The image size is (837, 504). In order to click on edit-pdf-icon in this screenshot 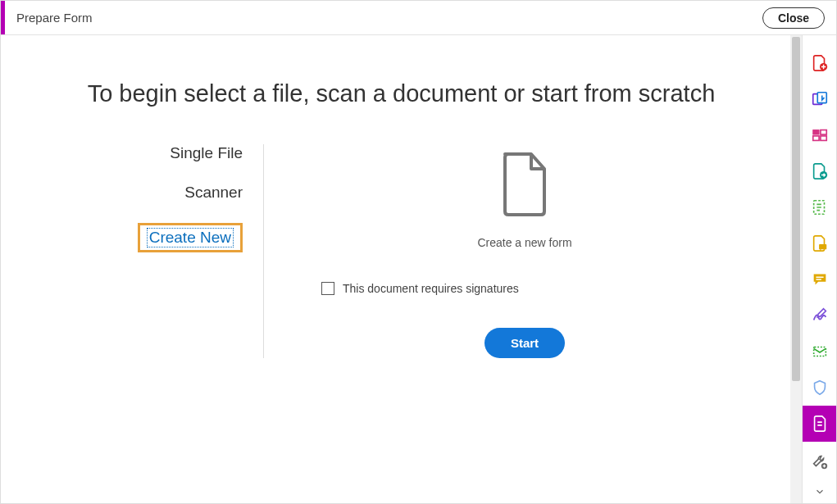, I will do `click(820, 207)`.